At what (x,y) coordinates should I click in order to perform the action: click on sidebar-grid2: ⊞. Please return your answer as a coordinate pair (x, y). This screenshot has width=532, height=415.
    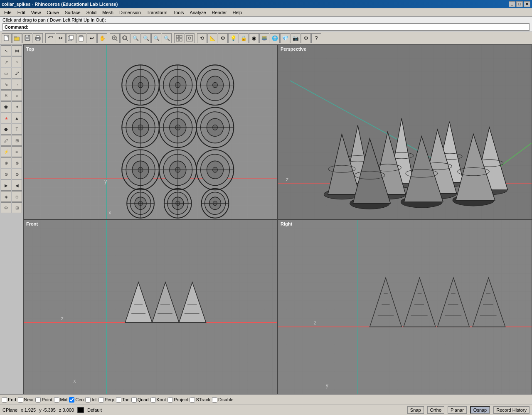
    Looking at the image, I should click on (17, 140).